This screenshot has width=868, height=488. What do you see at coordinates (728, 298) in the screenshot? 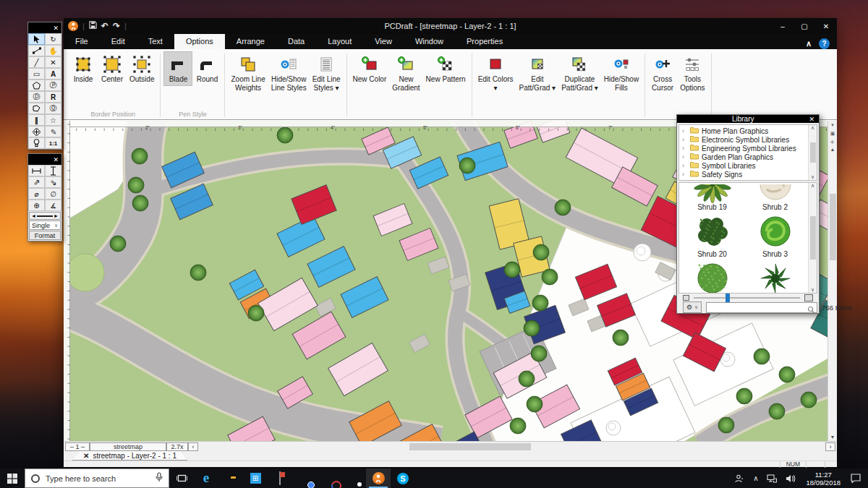
I see `slider-knob` at bounding box center [728, 298].